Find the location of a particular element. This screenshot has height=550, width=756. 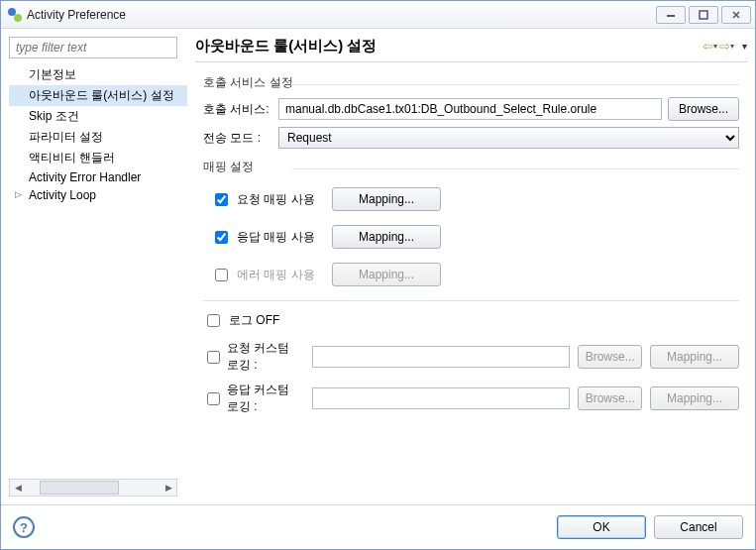

app-icon is located at coordinates (15, 15).